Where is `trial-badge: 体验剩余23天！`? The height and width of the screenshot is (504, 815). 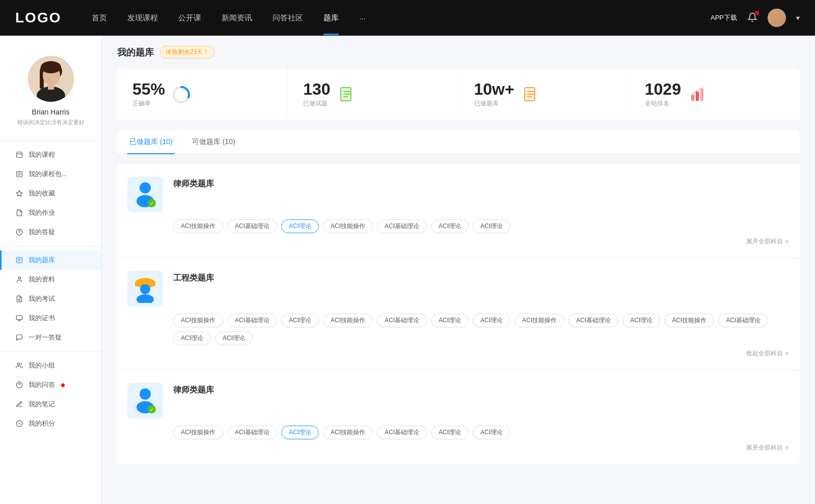 trial-badge: 体验剩余23天！ is located at coordinates (187, 52).